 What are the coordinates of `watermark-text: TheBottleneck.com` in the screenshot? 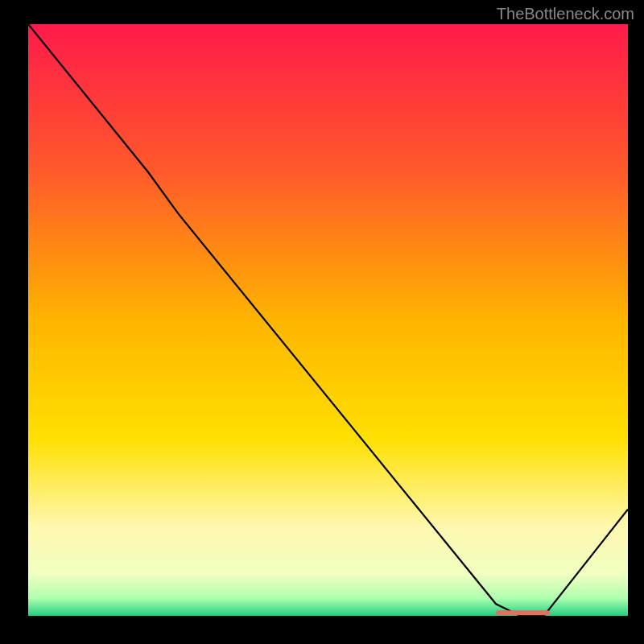 It's located at (565, 14).